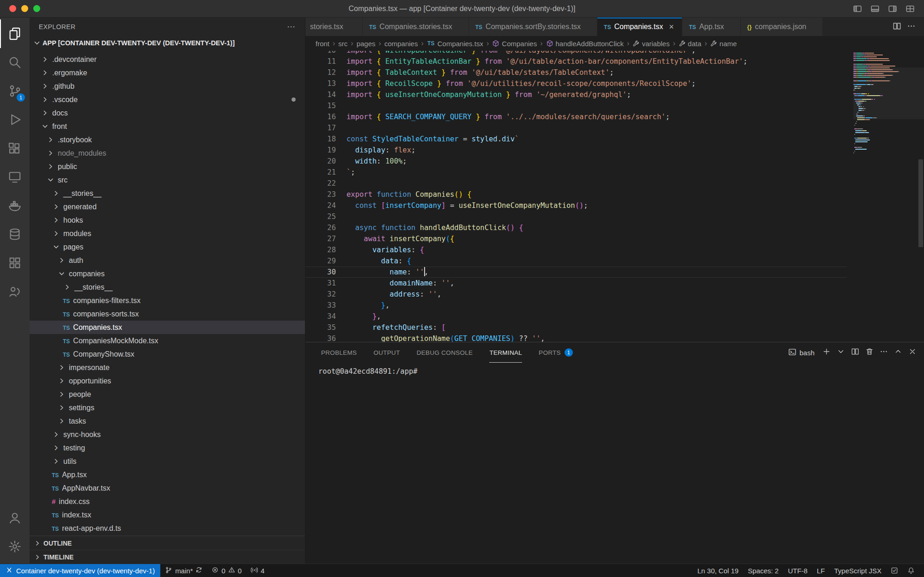  I want to click on workspace-section-header: APP [CONTAINER DEV-TWENTY-DEV (DEV-TWENT…, so click(167, 43).